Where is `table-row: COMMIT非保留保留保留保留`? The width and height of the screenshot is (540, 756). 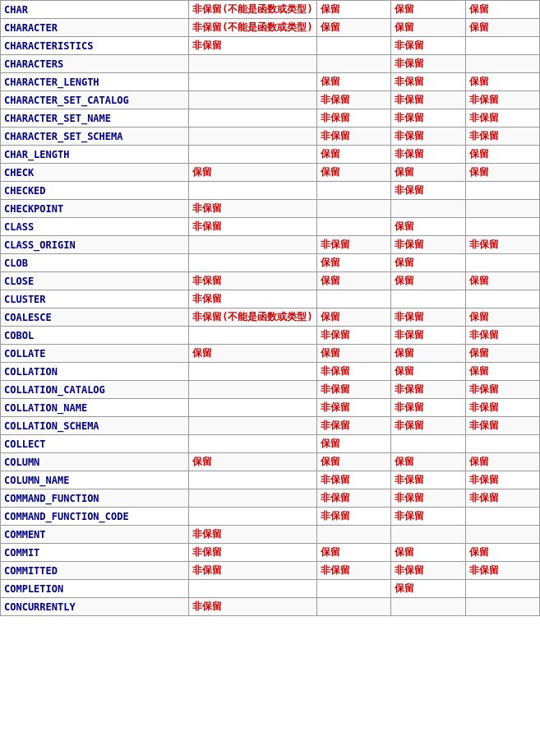
table-row: COMMIT非保留保留保留保留 is located at coordinates (270, 553).